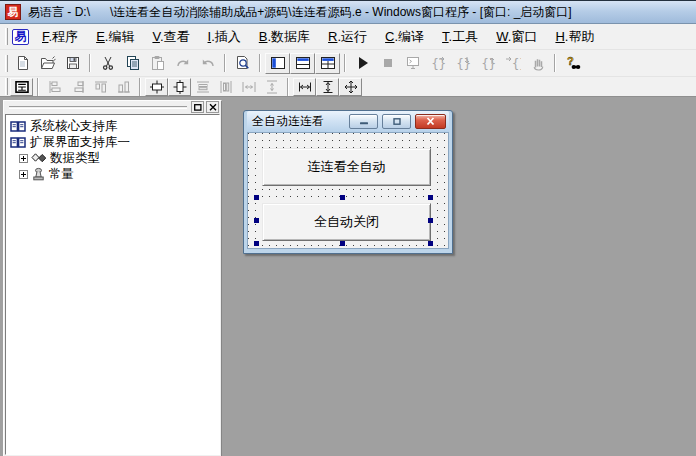 Image resolution: width=696 pixels, height=456 pixels. What do you see at coordinates (133, 63) in the screenshot?
I see `copy-icon` at bounding box center [133, 63].